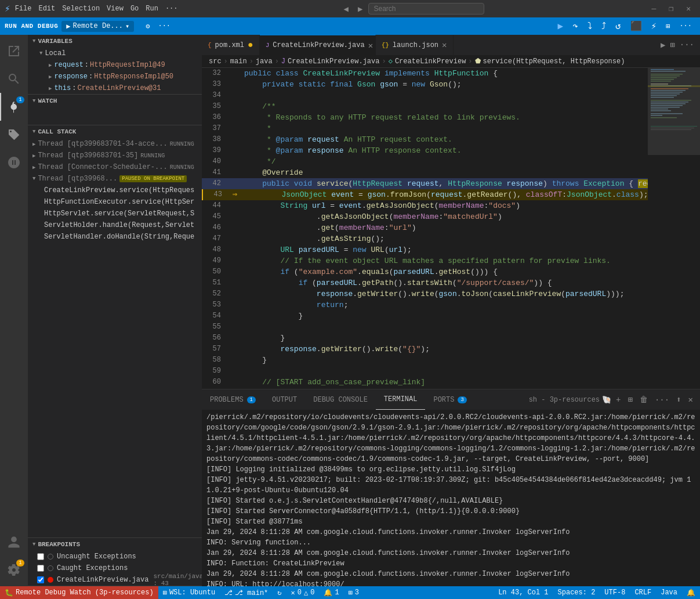  Describe the element at coordinates (669, 593) in the screenshot. I see `status-language: Java` at that location.